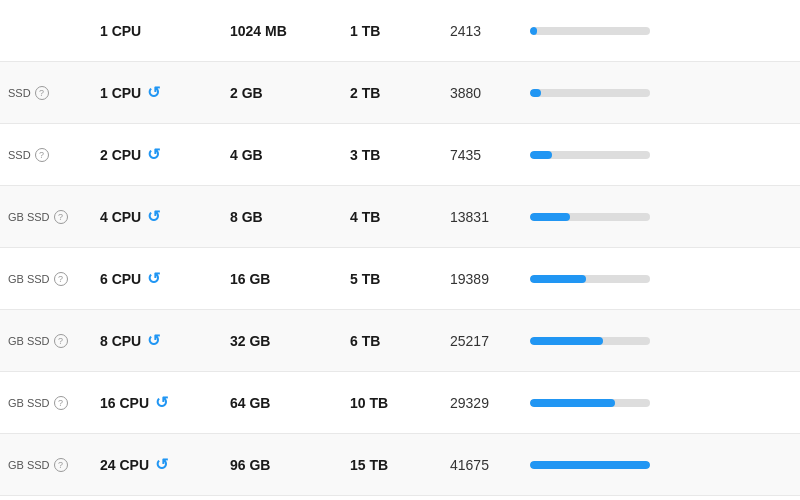  What do you see at coordinates (400, 31) in the screenshot?
I see `table-row: 1 CPU1024 MB1 TB2413` at bounding box center [400, 31].